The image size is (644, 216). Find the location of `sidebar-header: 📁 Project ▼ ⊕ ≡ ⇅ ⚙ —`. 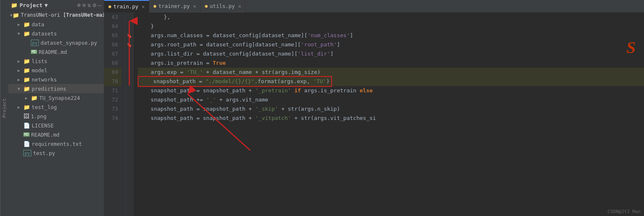

sidebar-header: 📁 Project ▼ ⊕ ≡ ⇅ ⚙ — is located at coordinates (56, 5).